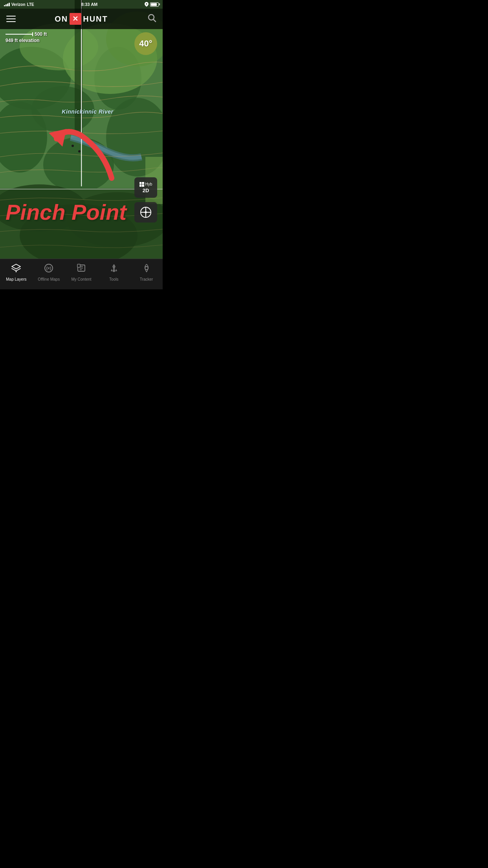  I want to click on map-layers-label: Map Layers, so click(16, 279).